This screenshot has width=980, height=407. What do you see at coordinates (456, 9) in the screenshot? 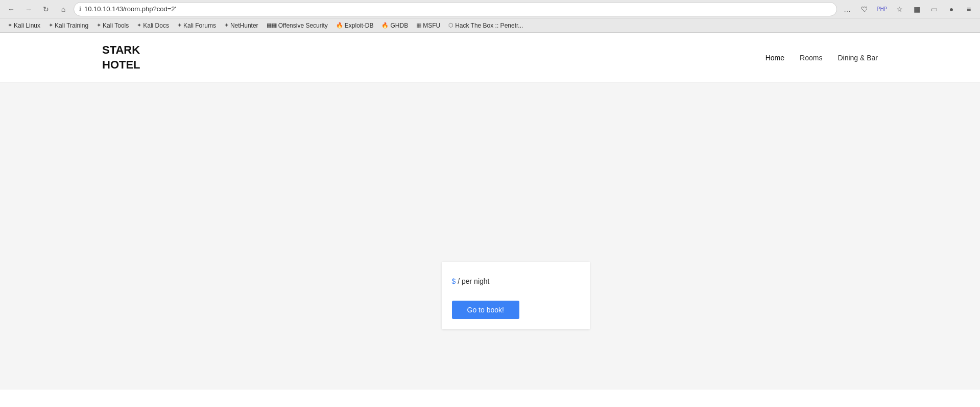
I see `address-bar-container: ℹ` at bounding box center [456, 9].